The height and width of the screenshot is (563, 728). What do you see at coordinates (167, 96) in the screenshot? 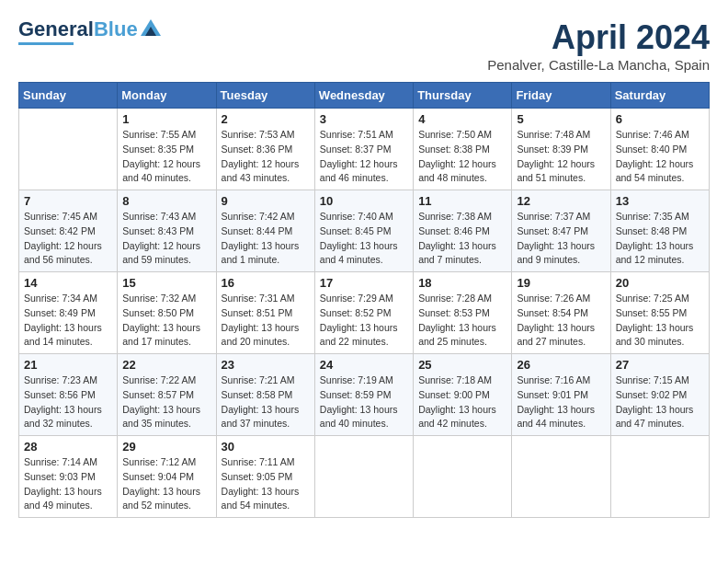
I see `column-header-monday: Monday` at bounding box center [167, 96].